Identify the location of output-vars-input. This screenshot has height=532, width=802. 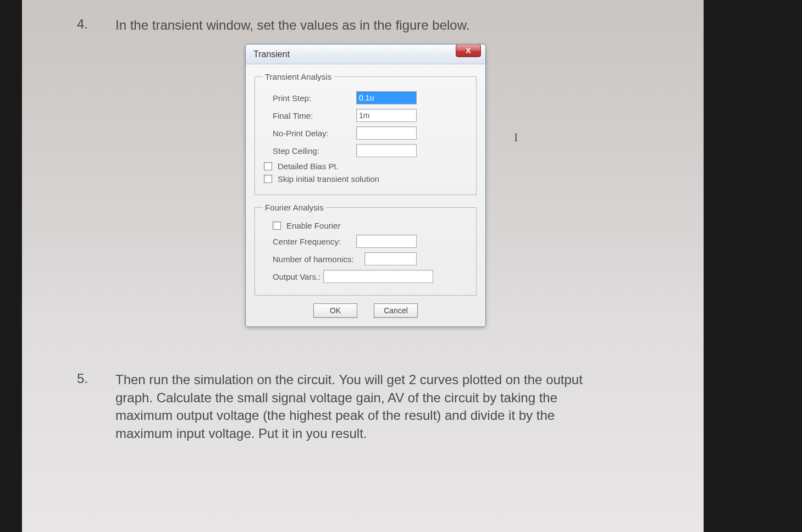
(378, 276).